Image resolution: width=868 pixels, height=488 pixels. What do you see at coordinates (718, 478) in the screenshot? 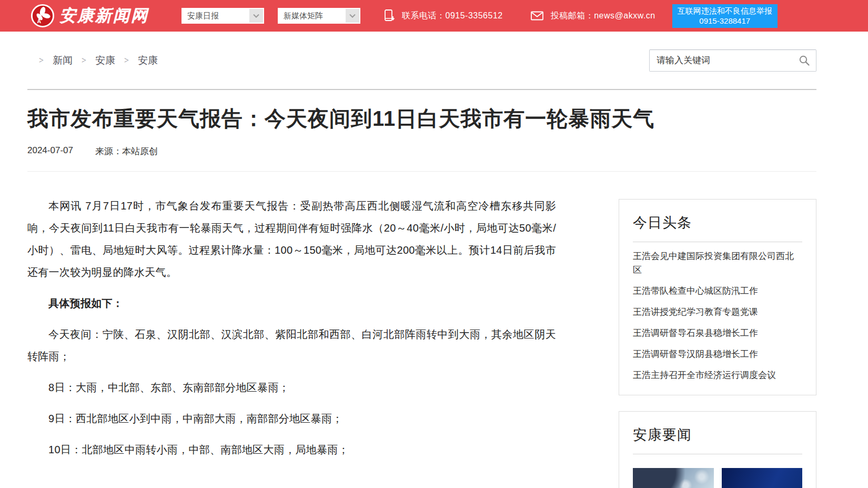
I see `ankang-news-thumbs: 要闻` at bounding box center [718, 478].